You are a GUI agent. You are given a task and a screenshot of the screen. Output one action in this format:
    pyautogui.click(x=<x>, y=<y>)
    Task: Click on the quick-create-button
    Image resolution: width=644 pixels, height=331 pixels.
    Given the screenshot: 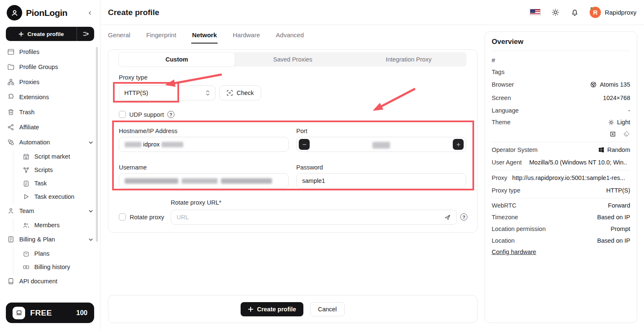 What is the action you would take?
    pyautogui.click(x=85, y=34)
    